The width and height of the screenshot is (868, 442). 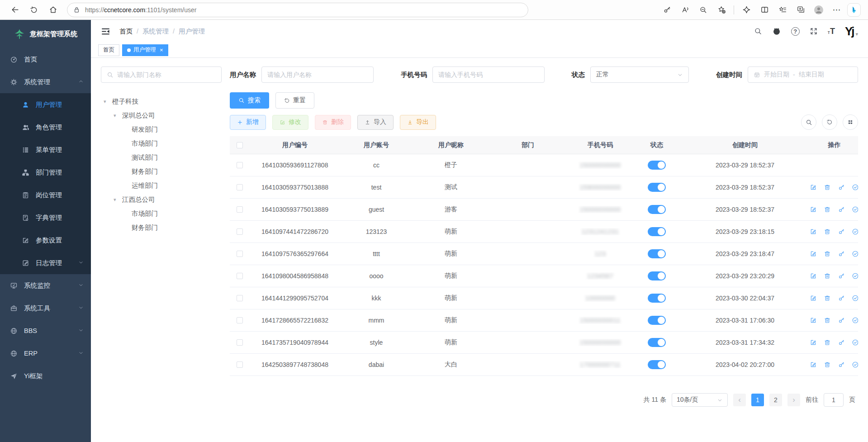 I want to click on bing-chat-icon, so click(x=854, y=10).